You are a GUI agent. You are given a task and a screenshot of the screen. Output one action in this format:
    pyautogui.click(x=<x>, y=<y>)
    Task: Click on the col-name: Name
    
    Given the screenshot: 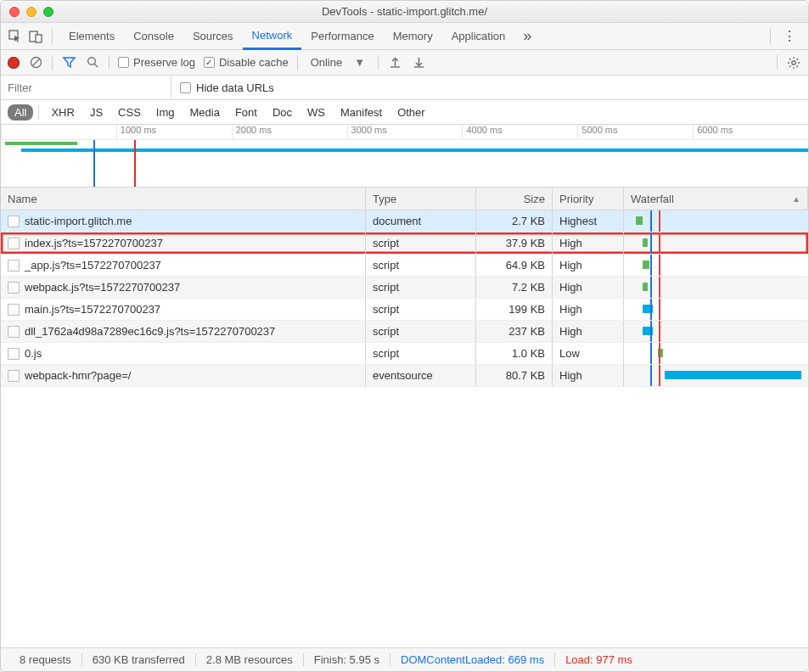 What is the action you would take?
    pyautogui.click(x=183, y=199)
    